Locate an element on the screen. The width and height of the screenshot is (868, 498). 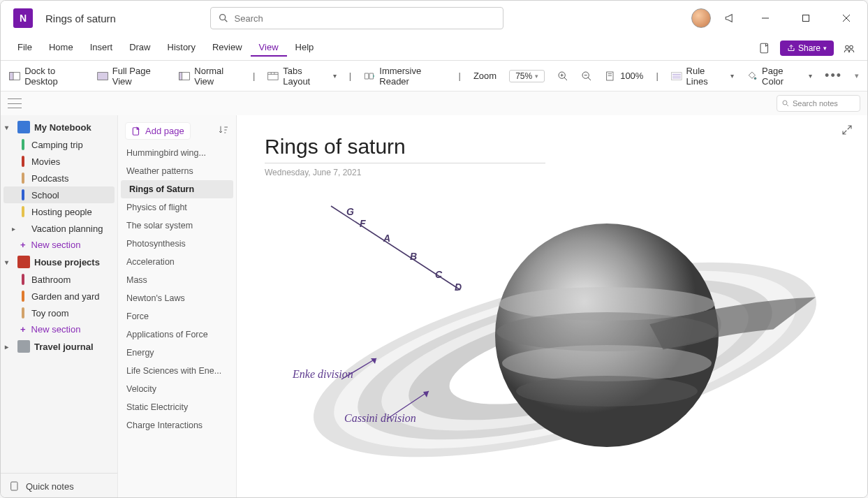
page-item: Rings of Saturn is located at coordinates (177, 189).